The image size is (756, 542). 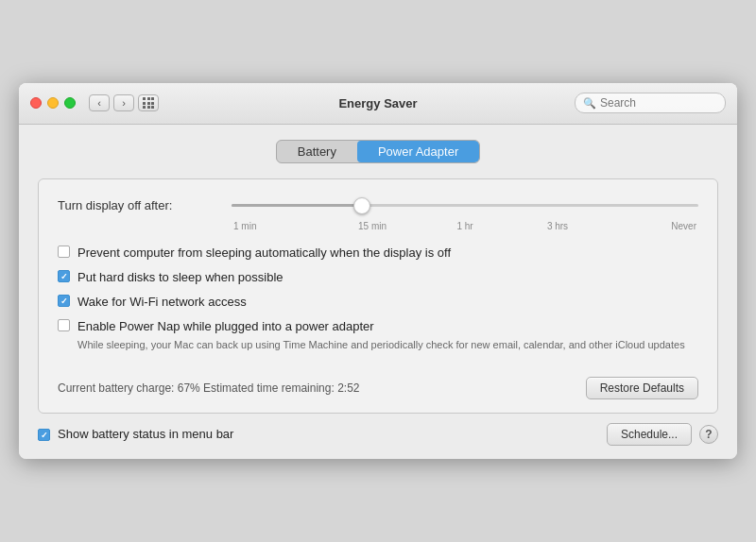 What do you see at coordinates (53, 103) in the screenshot?
I see `minimize-button` at bounding box center [53, 103].